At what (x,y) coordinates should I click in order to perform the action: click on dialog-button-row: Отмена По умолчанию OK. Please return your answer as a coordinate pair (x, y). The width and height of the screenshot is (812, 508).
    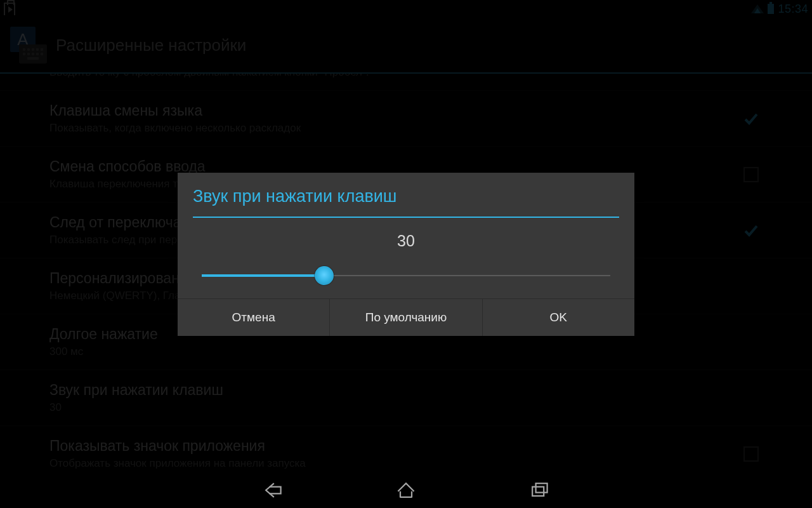
    Looking at the image, I should click on (406, 318).